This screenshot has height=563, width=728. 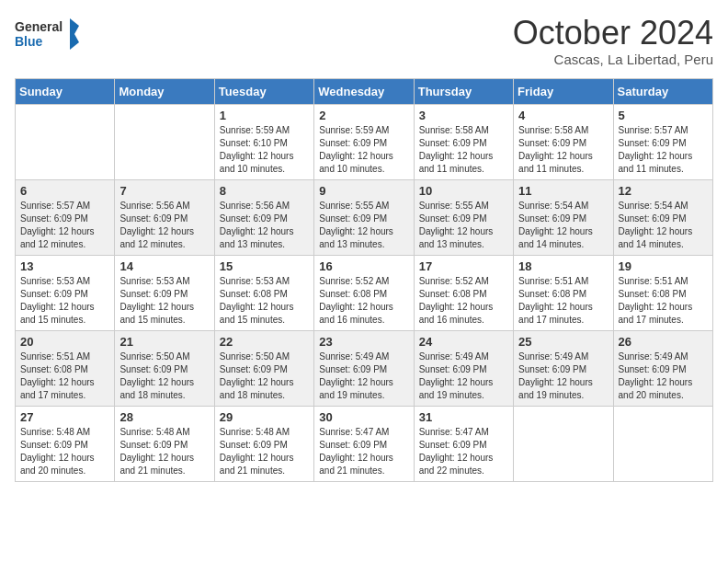 I want to click on day-info: Sunrise: 5:50 AM Sunset: 6:09 PM Dayligh…, so click(x=265, y=376).